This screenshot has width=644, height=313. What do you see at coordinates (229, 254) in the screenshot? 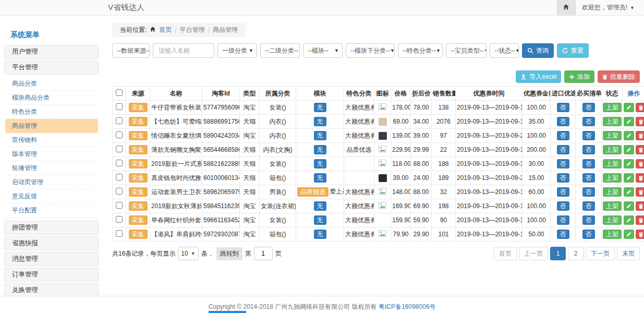
I see `jump-button: 跳转到` at bounding box center [229, 254].